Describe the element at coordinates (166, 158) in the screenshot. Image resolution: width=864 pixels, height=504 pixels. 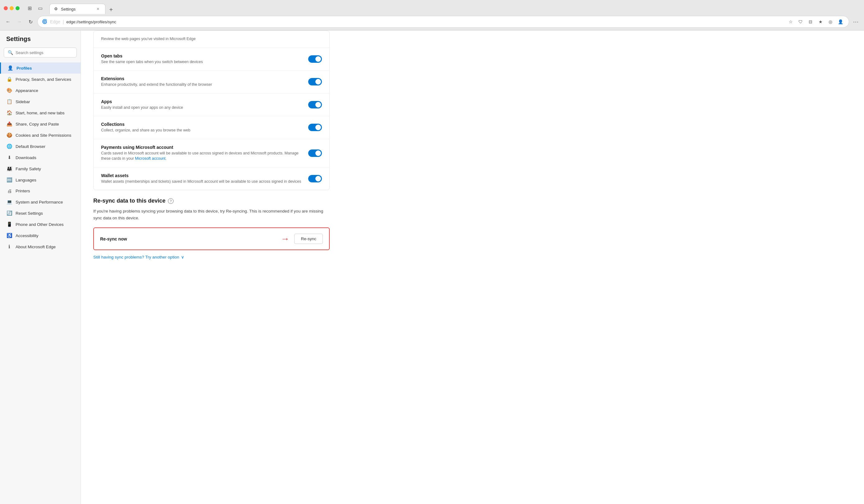
I see `payments-desc-after: .` at that location.